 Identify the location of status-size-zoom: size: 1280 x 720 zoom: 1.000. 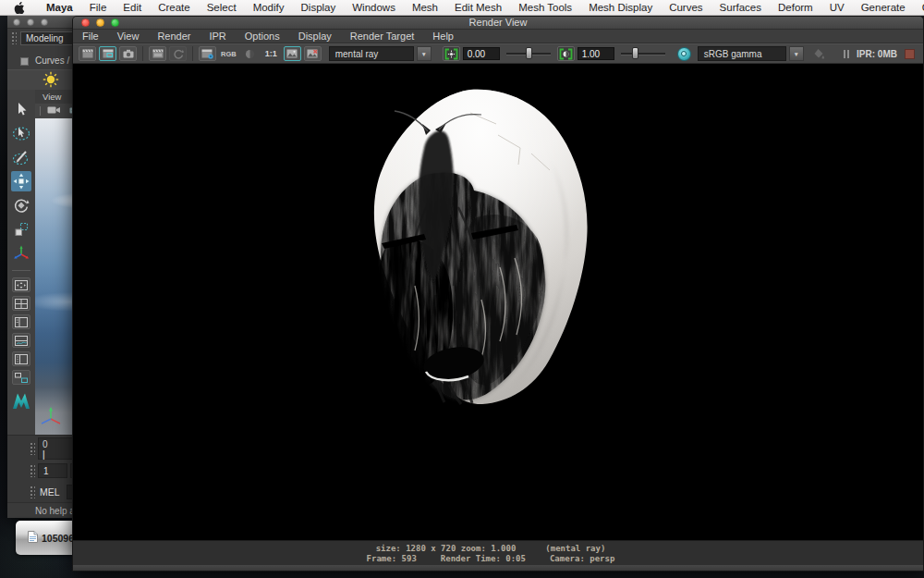
(446, 548).